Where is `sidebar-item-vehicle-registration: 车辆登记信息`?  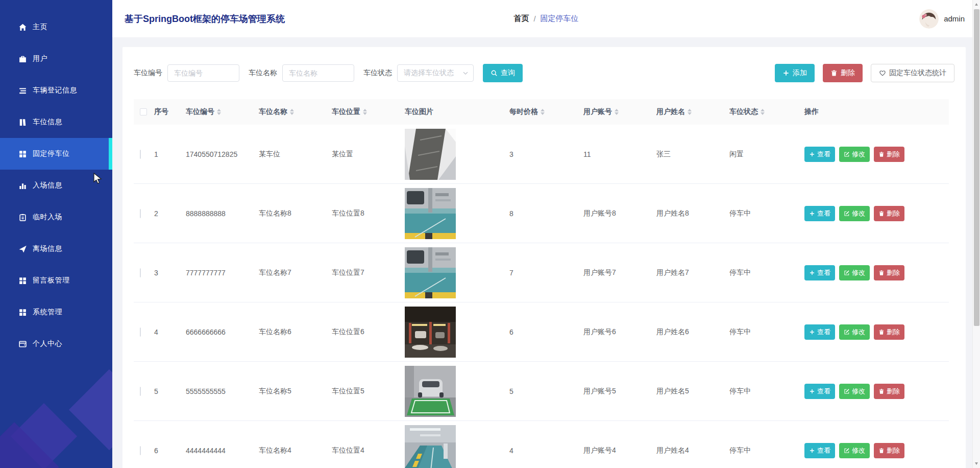 sidebar-item-vehicle-registration: 车辆登记信息 is located at coordinates (56, 90).